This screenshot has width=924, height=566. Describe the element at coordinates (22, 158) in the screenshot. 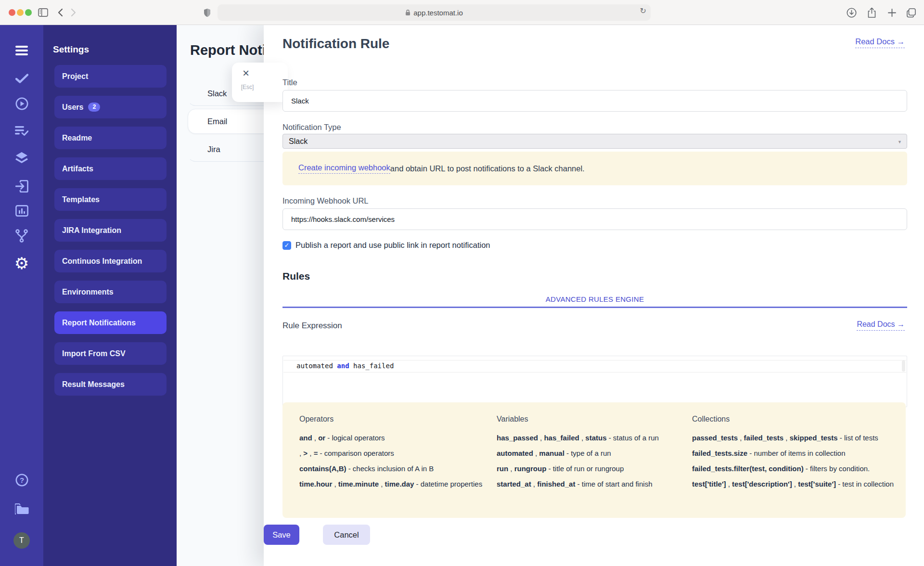

I see `sidebar-item-suites` at that location.